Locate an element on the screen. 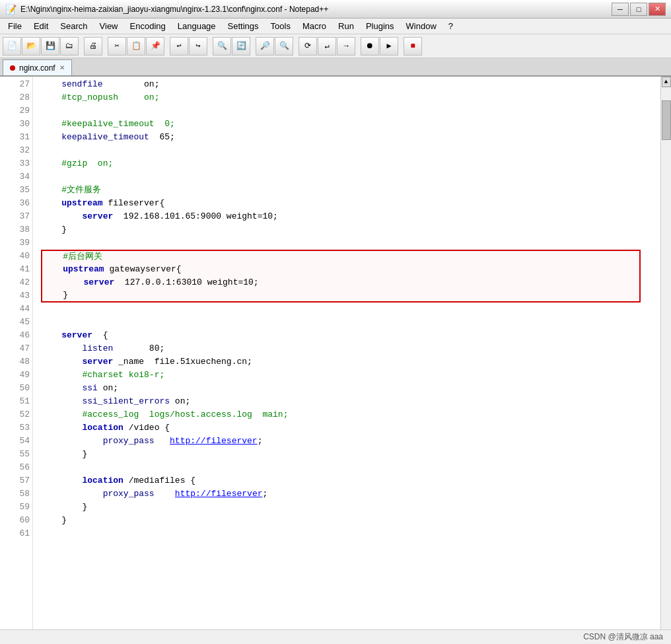  line-number: 48 is located at coordinates (16, 362).